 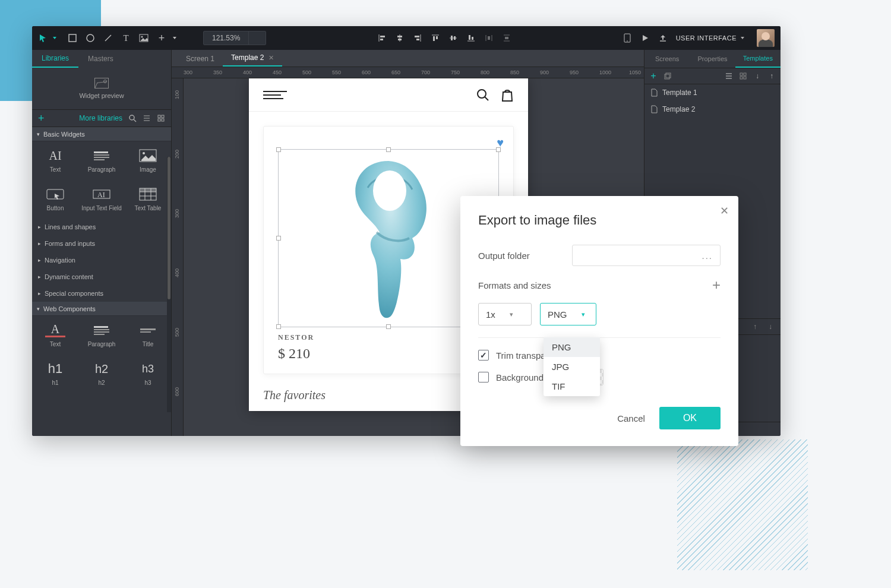 What do you see at coordinates (55, 59) in the screenshot?
I see `tab-libraries: Libraries` at bounding box center [55, 59].